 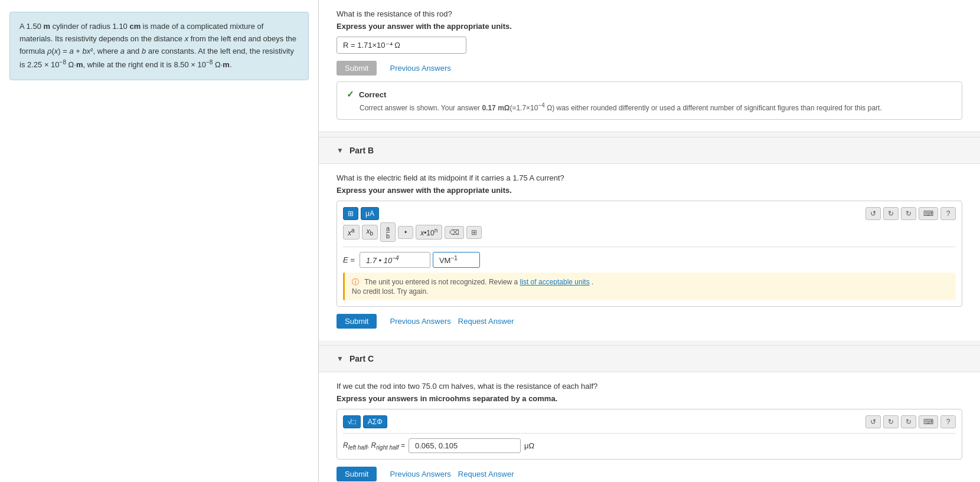 What do you see at coordinates (948, 214) in the screenshot?
I see `part-b-tb-help-btn: ?` at bounding box center [948, 214].